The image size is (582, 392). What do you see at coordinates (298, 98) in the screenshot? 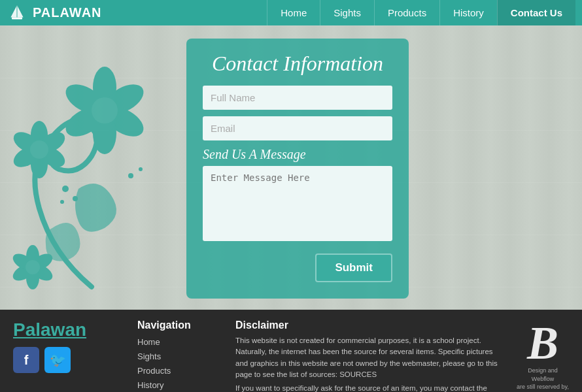
I see `fullname-input` at bounding box center [298, 98].